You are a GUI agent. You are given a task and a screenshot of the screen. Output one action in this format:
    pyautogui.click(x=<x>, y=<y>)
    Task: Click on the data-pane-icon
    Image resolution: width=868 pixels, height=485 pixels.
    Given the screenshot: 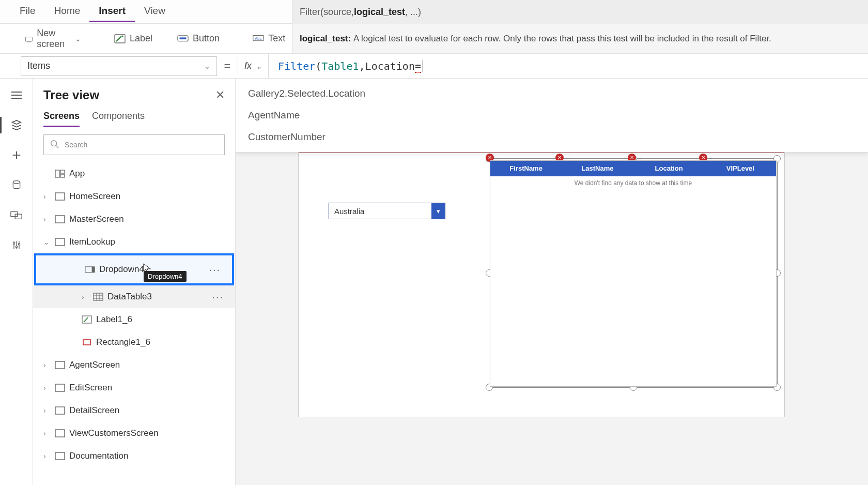 What is the action you would take?
    pyautogui.click(x=17, y=185)
    